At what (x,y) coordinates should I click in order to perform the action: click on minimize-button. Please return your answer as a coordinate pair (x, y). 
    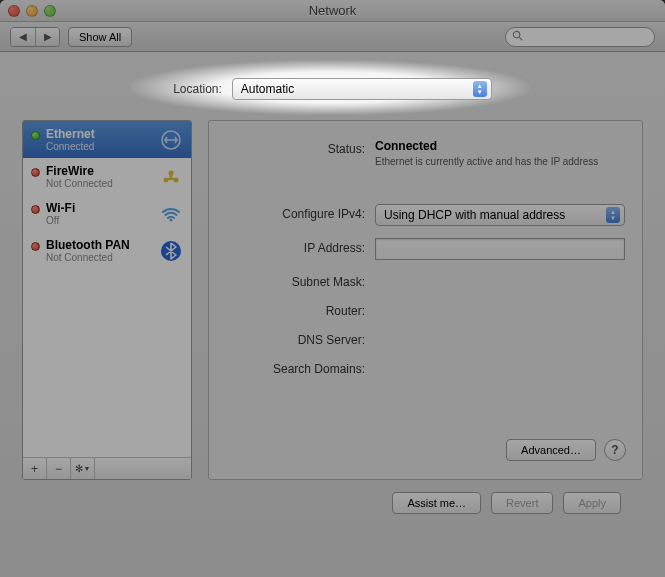
    Looking at the image, I should click on (32, 11).